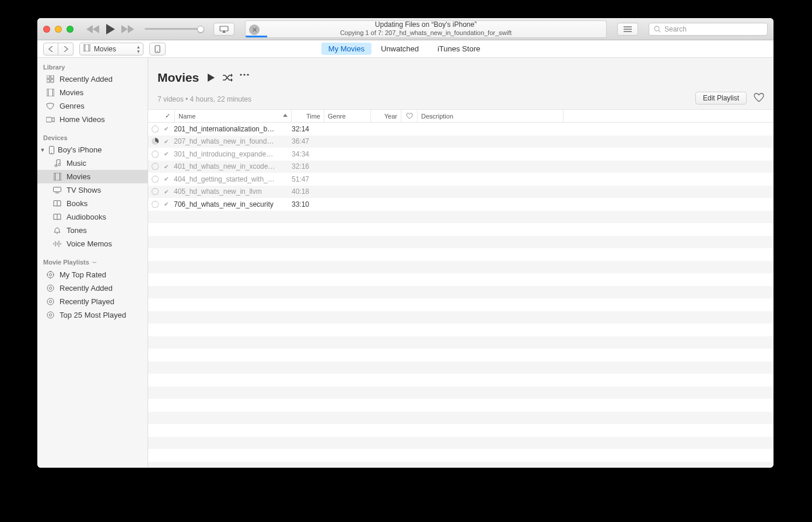 This screenshot has height=522, width=812. Describe the element at coordinates (400, 49) in the screenshot. I see `tab-unwatched: Unwatched` at that location.